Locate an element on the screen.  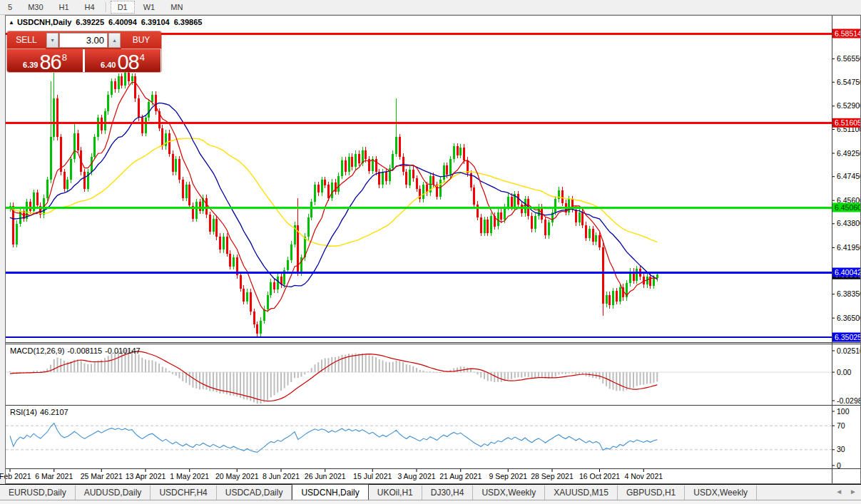
svg-text: 70 is located at coordinates (841, 426).